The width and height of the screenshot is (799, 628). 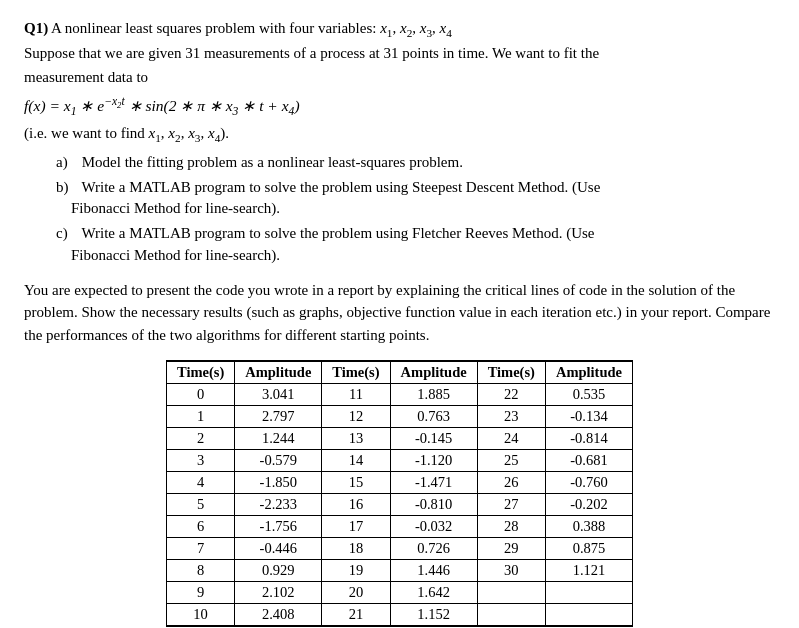 I want to click on table-row: 12.797120.76323-0.134, so click(x=399, y=417).